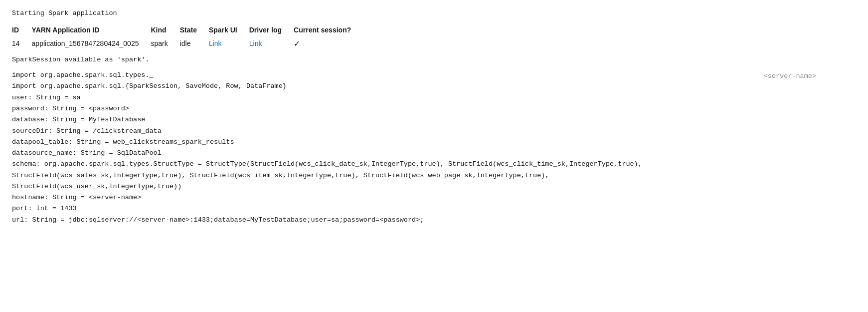 This screenshot has height=312, width=868. I want to click on code-line-3: user: String = sa, so click(434, 98).